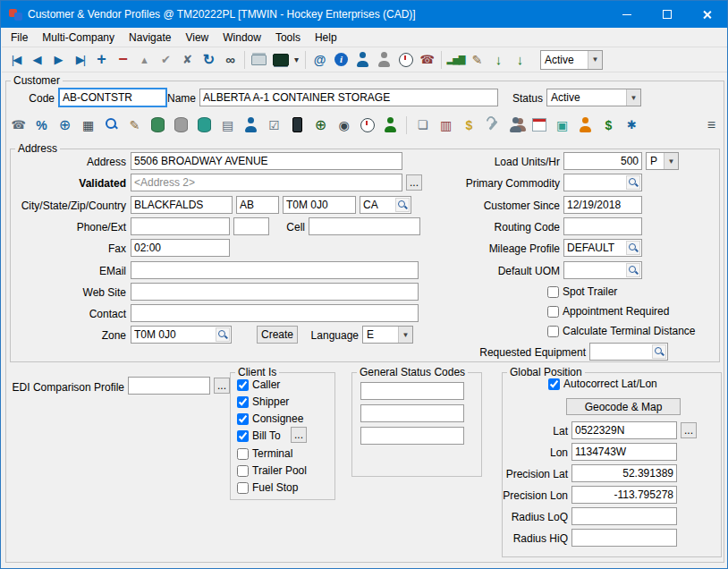 This screenshot has width=728, height=569. I want to click on close-button, so click(707, 14).